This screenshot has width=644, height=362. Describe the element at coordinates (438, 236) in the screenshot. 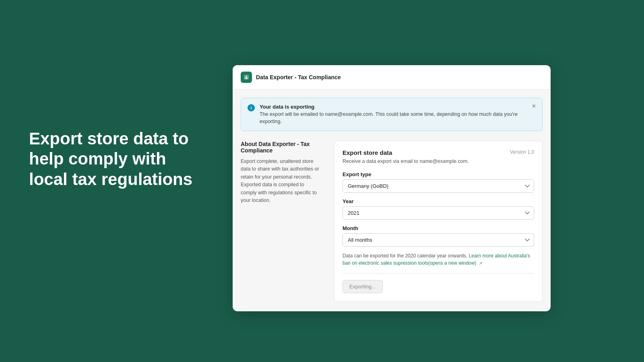

I see `month-group: Month All months January February March …` at that location.